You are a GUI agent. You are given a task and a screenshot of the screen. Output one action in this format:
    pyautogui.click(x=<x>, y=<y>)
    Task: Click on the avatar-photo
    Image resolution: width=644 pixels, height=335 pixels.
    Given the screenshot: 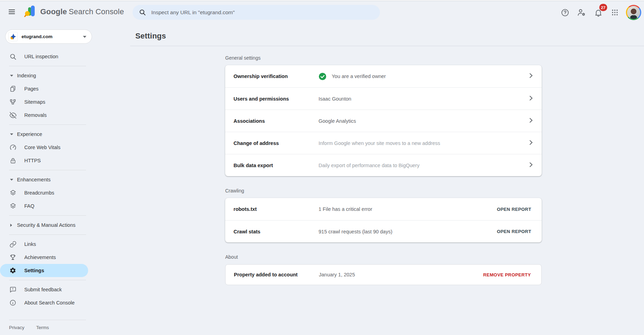 What is the action you would take?
    pyautogui.click(x=634, y=12)
    